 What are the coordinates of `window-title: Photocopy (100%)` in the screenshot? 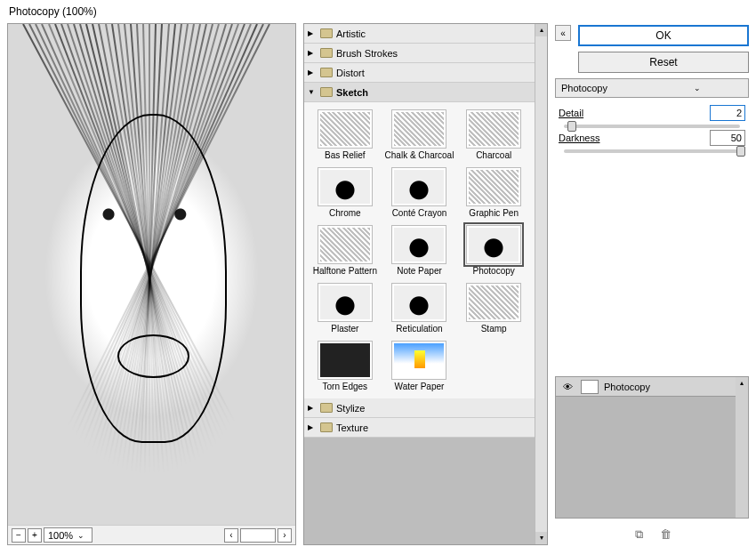 It's located at (378, 12).